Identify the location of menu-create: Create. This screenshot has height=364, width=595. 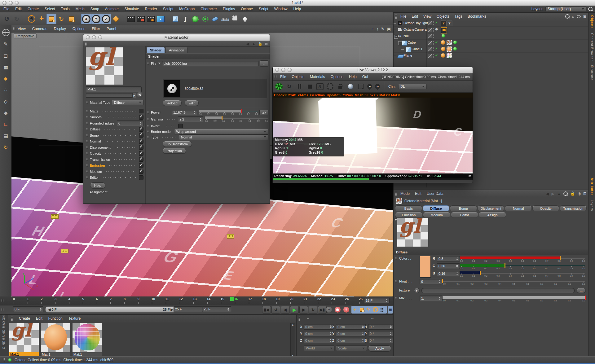
(33, 9).